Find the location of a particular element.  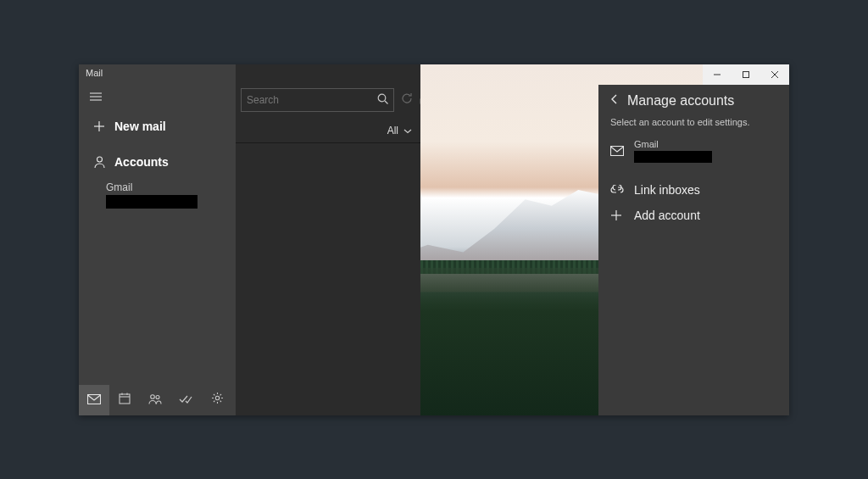

manage-account-email-redacted is located at coordinates (673, 157).